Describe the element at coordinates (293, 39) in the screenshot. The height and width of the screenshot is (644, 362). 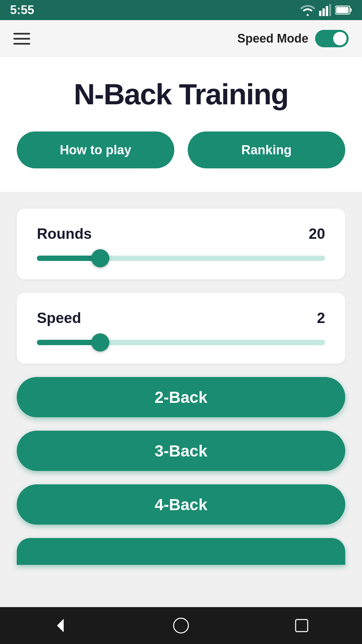
I see `speed-mode-container: Speed Mode` at that location.